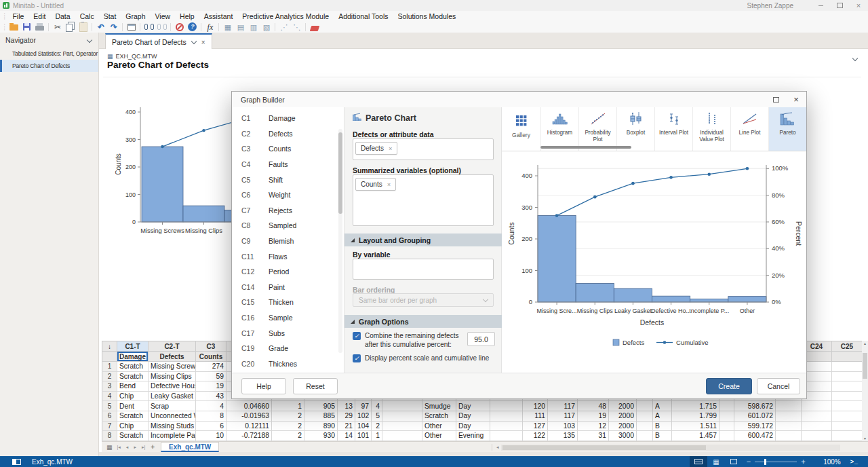 This screenshot has width=868, height=467. What do you see at coordinates (473, 426) in the screenshot?
I see `cell-c12-t-r7: Day` at bounding box center [473, 426].